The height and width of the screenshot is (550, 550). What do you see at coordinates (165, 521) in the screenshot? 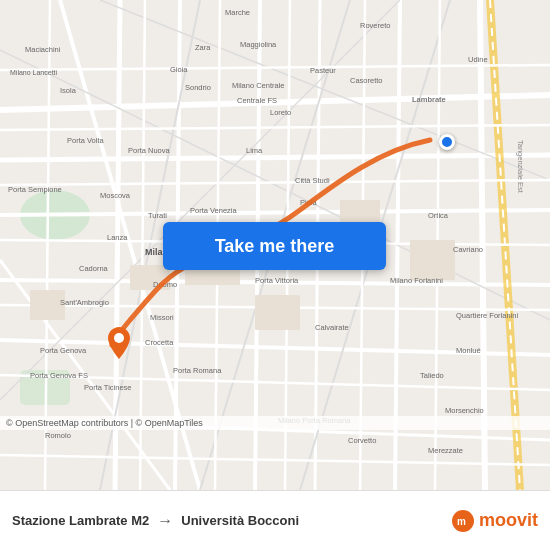
I see `arrow-icon: →` at bounding box center [165, 521].